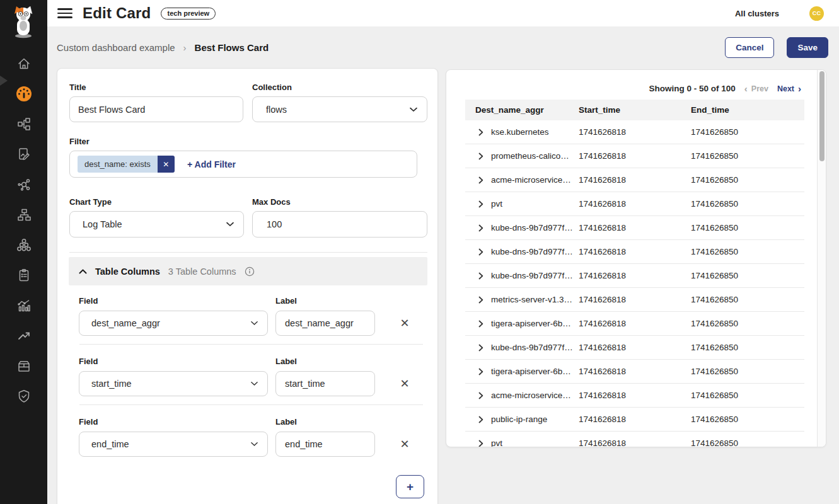 This screenshot has width=839, height=504. I want to click on cluster-nodes-icon, so click(24, 245).